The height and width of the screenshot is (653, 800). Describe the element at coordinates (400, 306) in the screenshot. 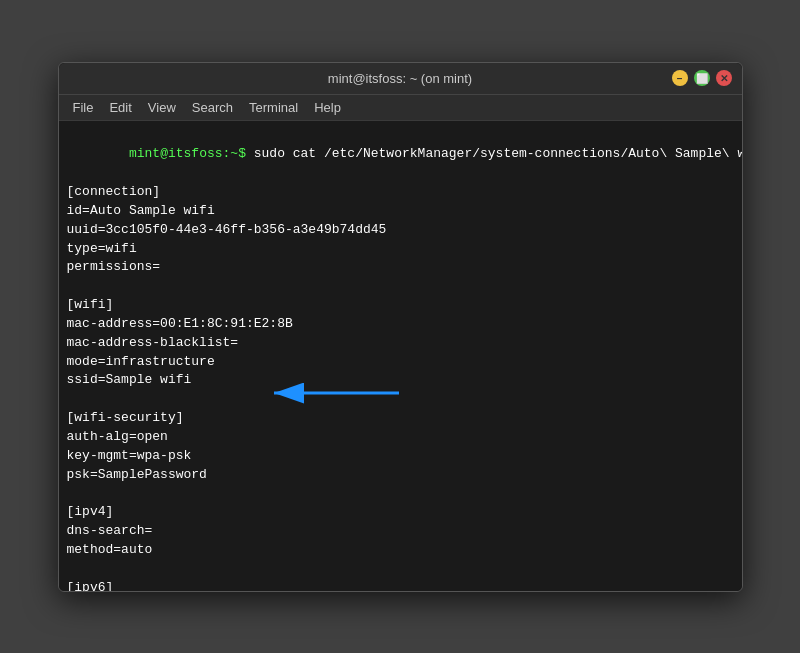

I see `output-line: [wifi]` at that location.